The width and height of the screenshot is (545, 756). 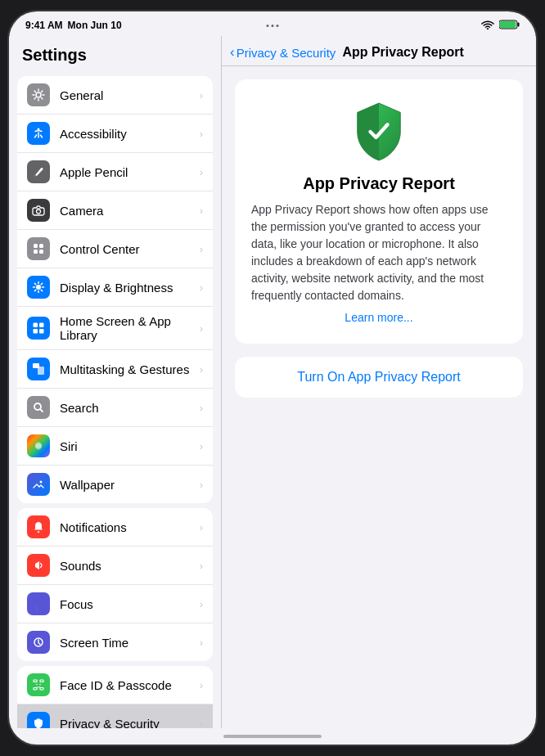 I want to click on privacy-security-chevron: ›, so click(x=201, y=723).